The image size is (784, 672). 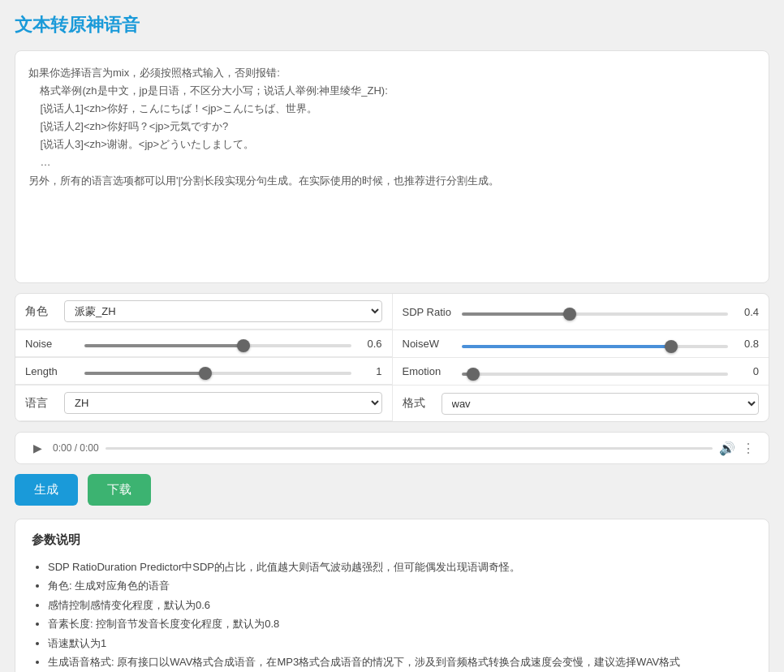 What do you see at coordinates (596, 347) in the screenshot?
I see `noisew-slider` at bounding box center [596, 347].